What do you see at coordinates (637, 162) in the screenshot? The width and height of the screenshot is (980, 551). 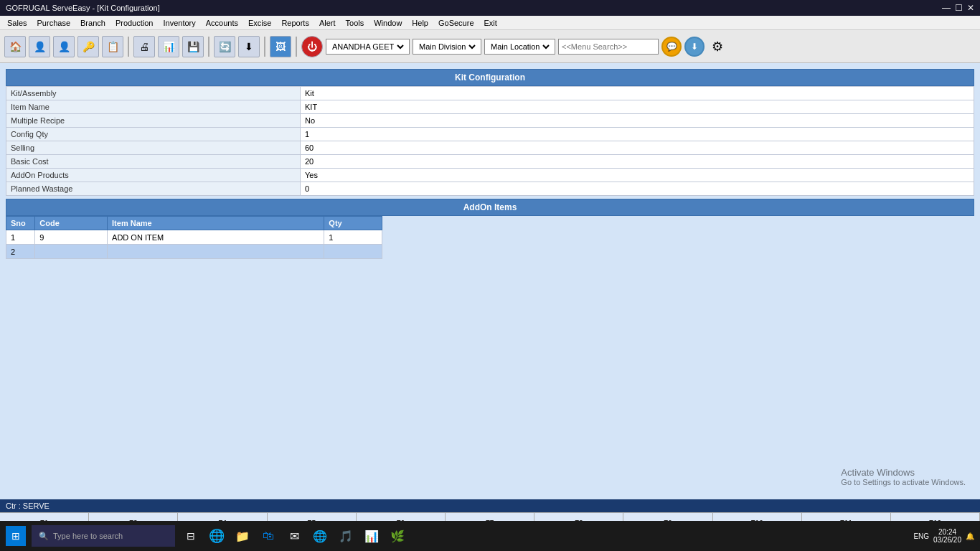 I see `config-value: 20` at bounding box center [637, 162].